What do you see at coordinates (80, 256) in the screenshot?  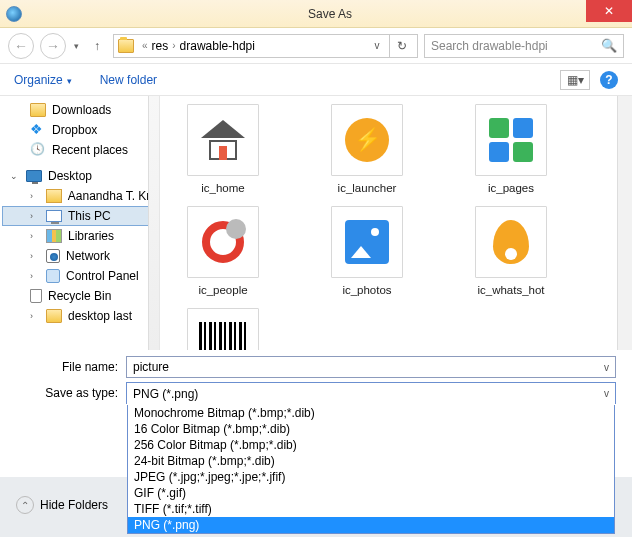 I see `sidebar-item-network: ›Network` at bounding box center [80, 256].